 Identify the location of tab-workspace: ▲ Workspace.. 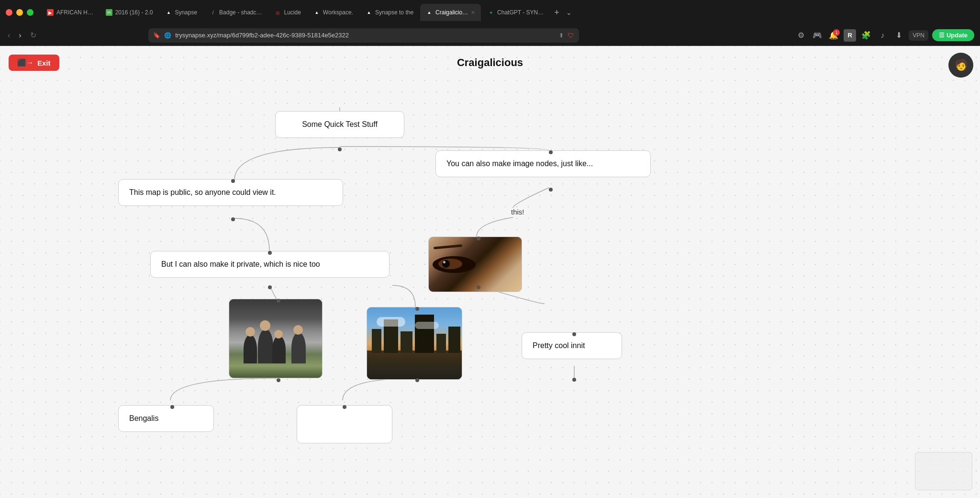
(333, 12).